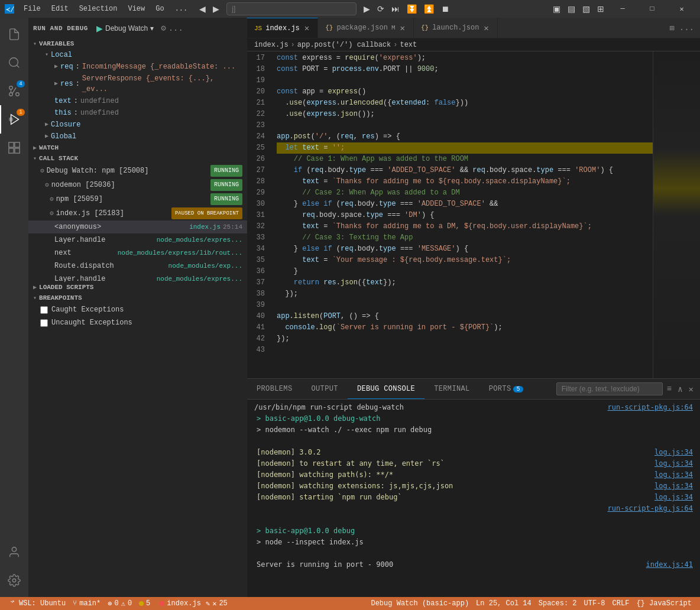  Describe the element at coordinates (595, 603) in the screenshot. I see `status-encoding: UTF-8` at that location.